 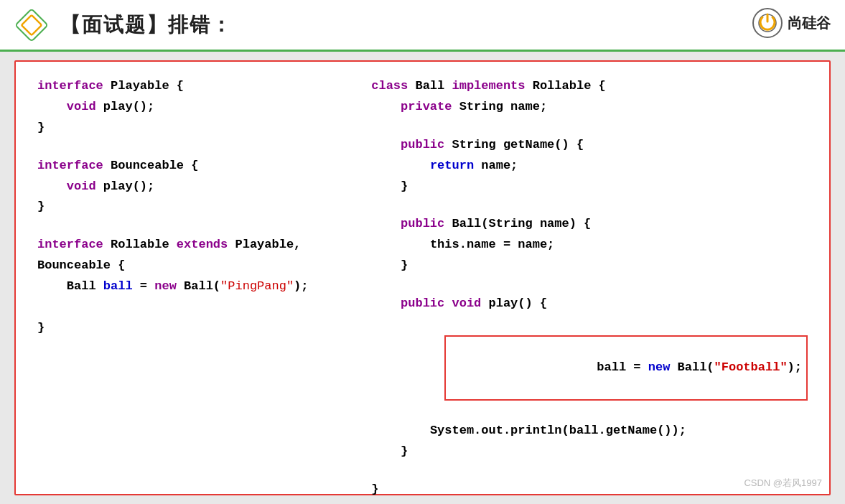 What do you see at coordinates (589, 246) in the screenshot?
I see `code-block-constructor: public Ball(String name) { this.name = n…` at bounding box center [589, 246].